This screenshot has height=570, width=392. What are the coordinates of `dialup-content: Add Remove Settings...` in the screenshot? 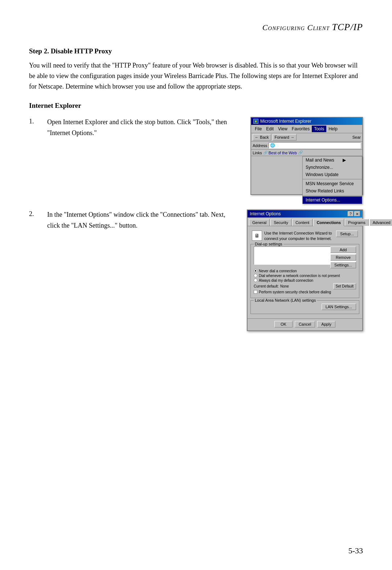 It's located at (305, 257).